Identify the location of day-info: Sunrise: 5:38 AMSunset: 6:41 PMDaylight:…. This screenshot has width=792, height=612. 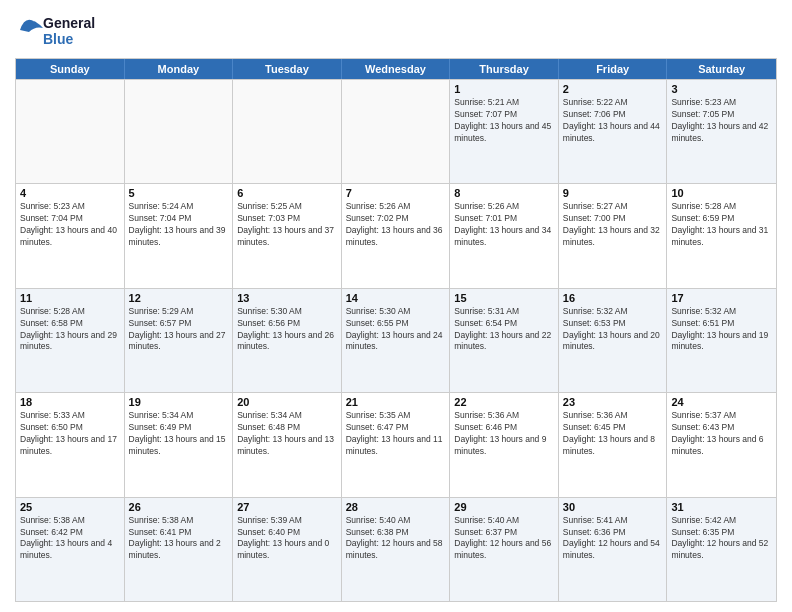
(179, 539).